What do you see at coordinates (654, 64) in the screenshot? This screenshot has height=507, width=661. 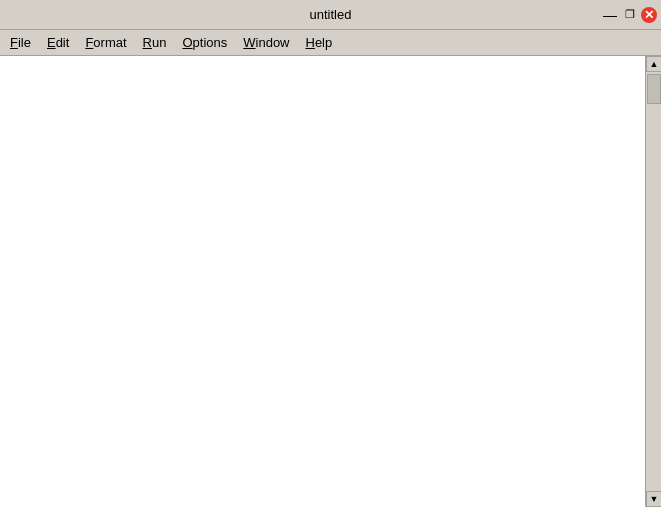 I see `scroll-up-button: ▲` at bounding box center [654, 64].